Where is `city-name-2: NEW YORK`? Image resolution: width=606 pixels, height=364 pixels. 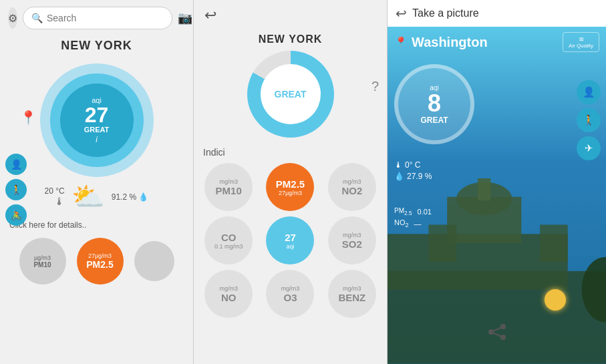 city-name-2: NEW YORK is located at coordinates (291, 39).